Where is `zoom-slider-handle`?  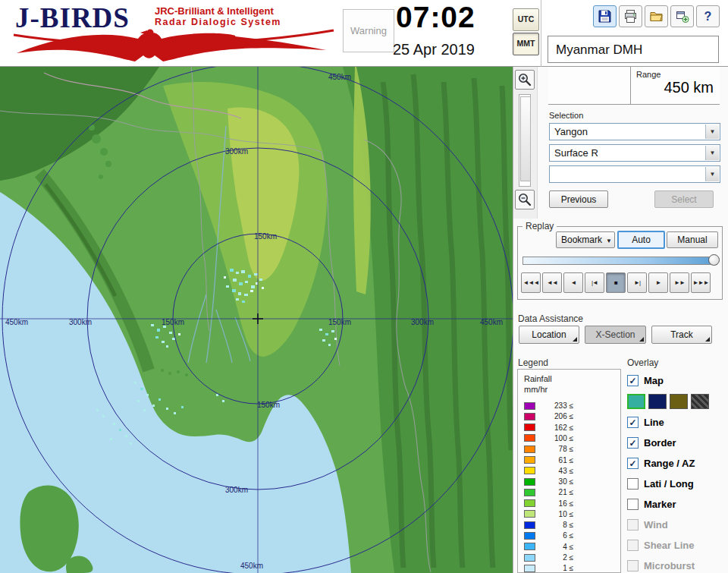
zoom-slider-handle is located at coordinates (526, 139).